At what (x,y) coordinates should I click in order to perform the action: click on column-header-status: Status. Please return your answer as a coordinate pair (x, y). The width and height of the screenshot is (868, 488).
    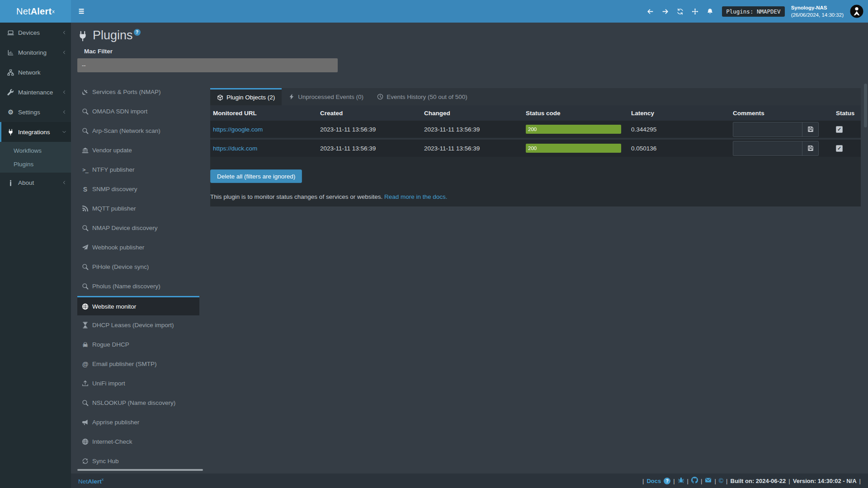
    Looking at the image, I should click on (847, 113).